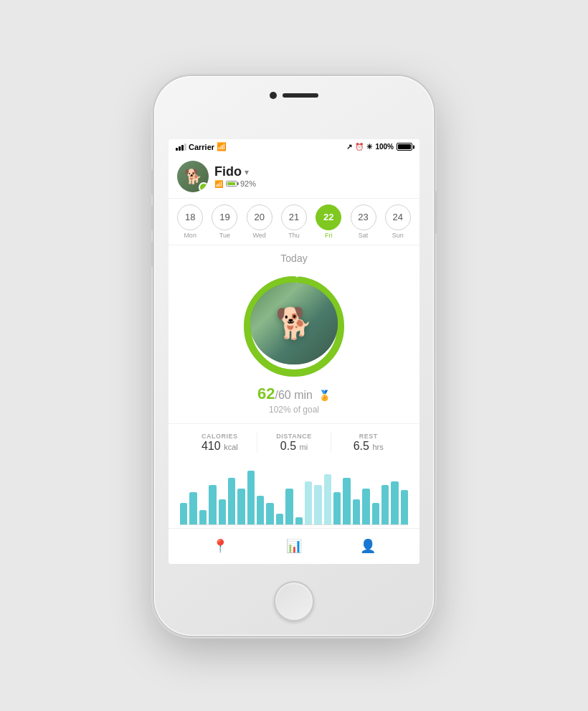  Describe the element at coordinates (294, 222) in the screenshot. I see `date-strip: 18 Mon 19 Tue 20 Wed 21 Thu 22 Fri 23 Sa…` at that location.